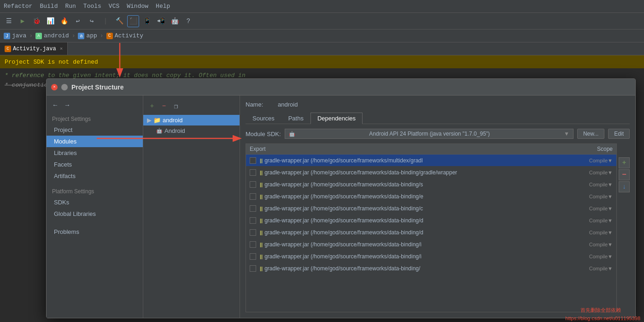 This screenshot has width=644, height=322. I want to click on warning-bar: Project SDK is not defined, so click(322, 62).